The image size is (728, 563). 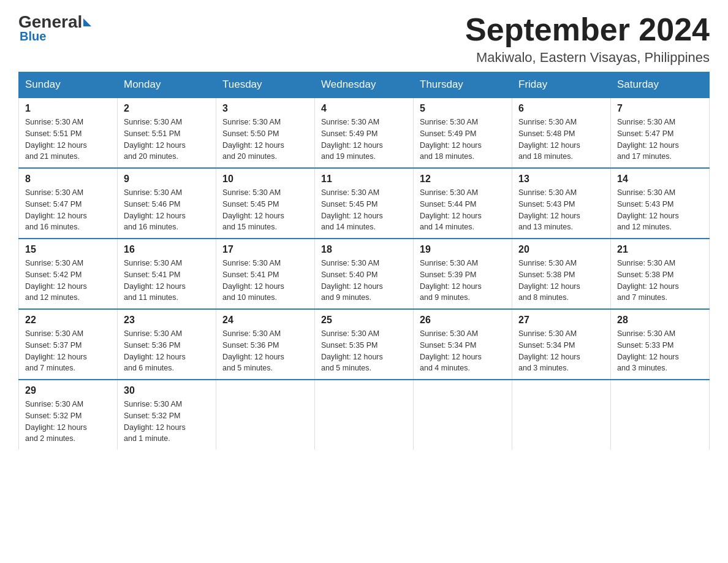 What do you see at coordinates (364, 132) in the screenshot?
I see `calendar-week-1: 1 Sunrise: 5:30 AMSunset: 5:51 PMDayligh…` at bounding box center [364, 132].